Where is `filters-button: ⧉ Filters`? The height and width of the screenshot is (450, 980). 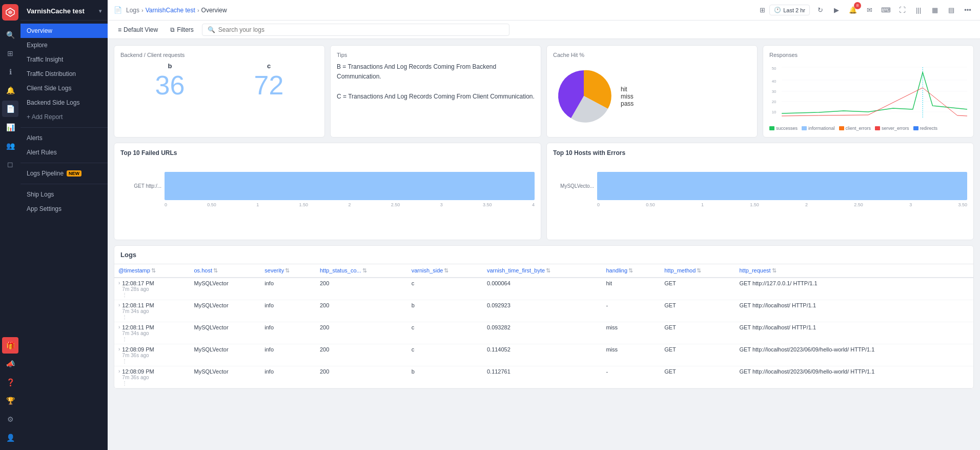
filters-button: ⧉ Filters is located at coordinates (182, 30).